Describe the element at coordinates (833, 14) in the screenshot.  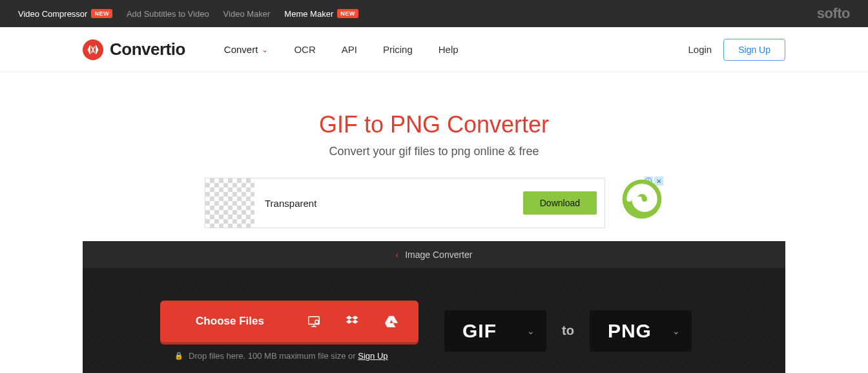
I see `softo-logo: softo` at that location.